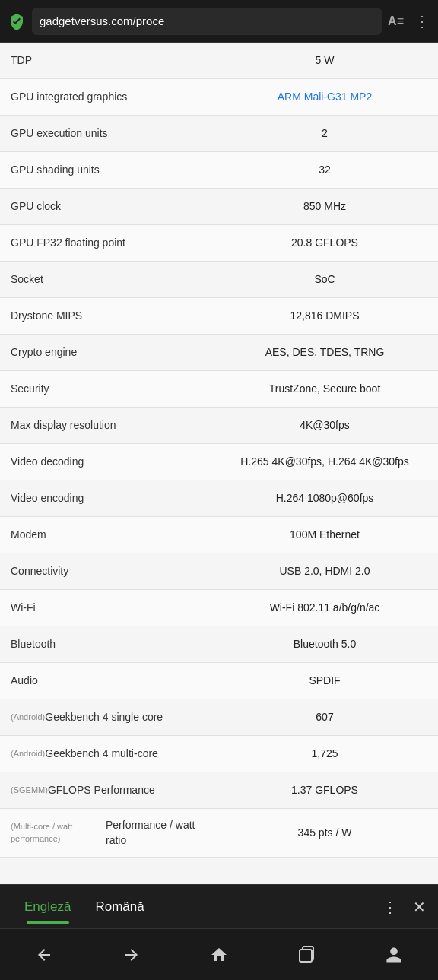  What do you see at coordinates (219, 207) in the screenshot?
I see `table-row: GPU clock850 MHz` at bounding box center [219, 207].